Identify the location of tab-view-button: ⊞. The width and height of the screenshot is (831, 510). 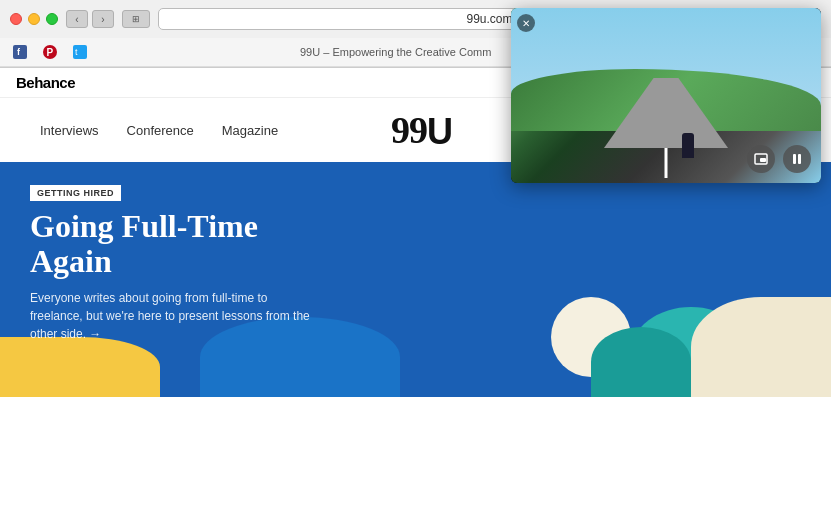
(136, 19).